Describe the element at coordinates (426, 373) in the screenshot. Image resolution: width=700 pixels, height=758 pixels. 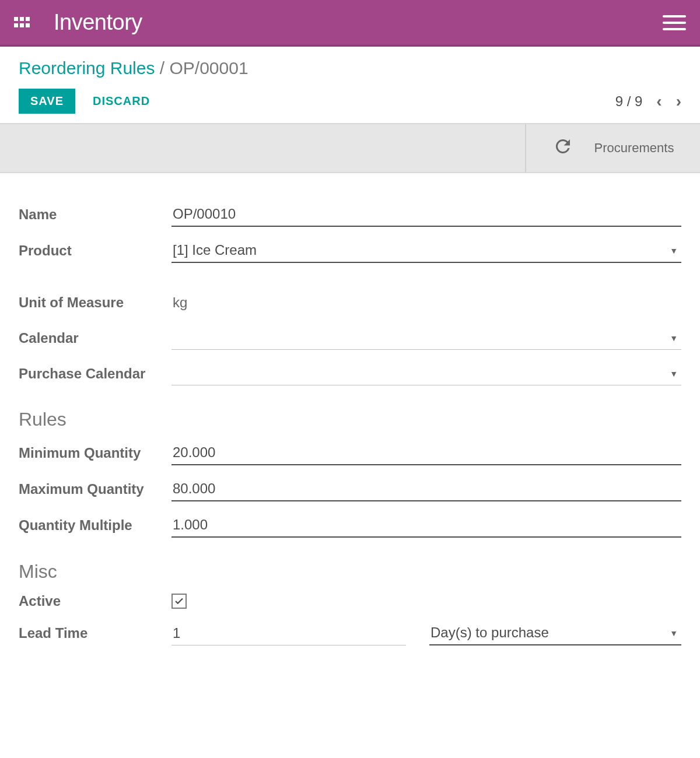
I see `purchase-calendar-select` at that location.